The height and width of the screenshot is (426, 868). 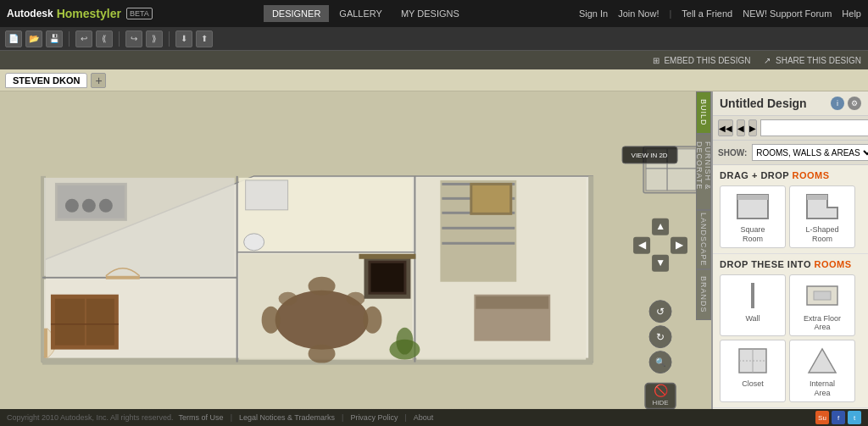 What do you see at coordinates (46, 80) in the screenshot?
I see `user-tab: STEVEN DKON` at bounding box center [46, 80].